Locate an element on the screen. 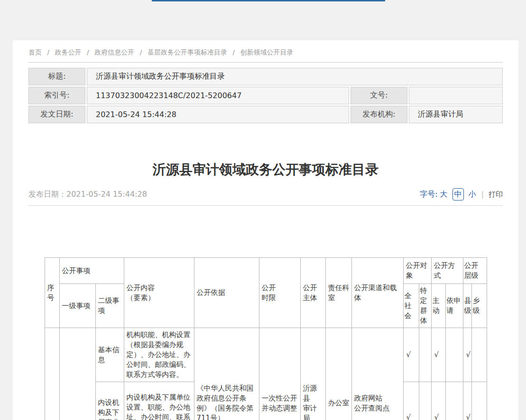 The height and width of the screenshot is (420, 526). header-time-limit: 公开 时限 is located at coordinates (280, 293).